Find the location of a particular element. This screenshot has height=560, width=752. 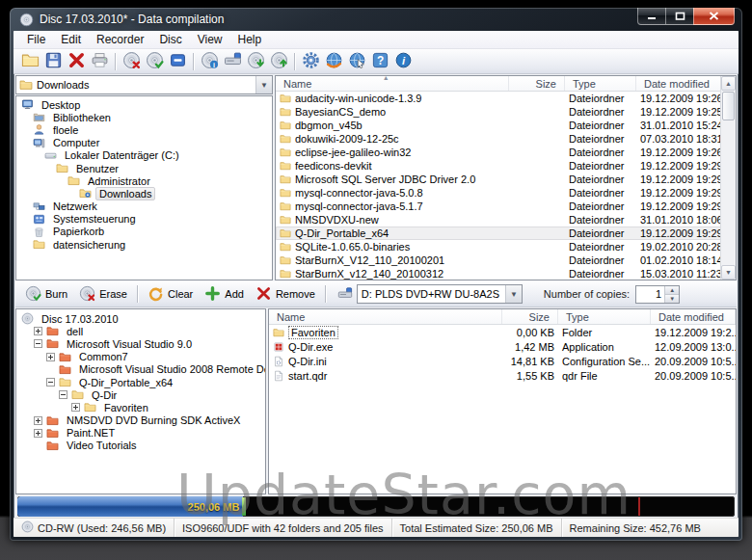

scroll-down-button: ▼ is located at coordinates (729, 272).